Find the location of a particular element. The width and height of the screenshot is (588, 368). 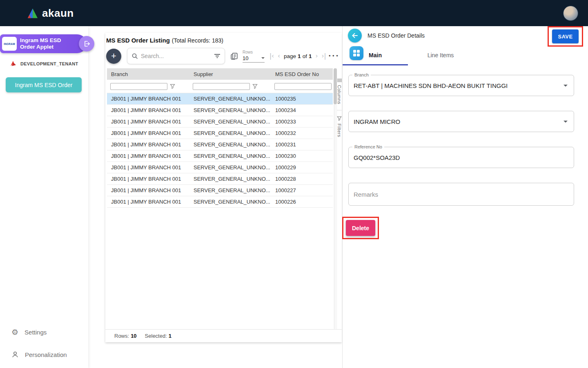

delete-annotation-box: Delete is located at coordinates (361, 228).